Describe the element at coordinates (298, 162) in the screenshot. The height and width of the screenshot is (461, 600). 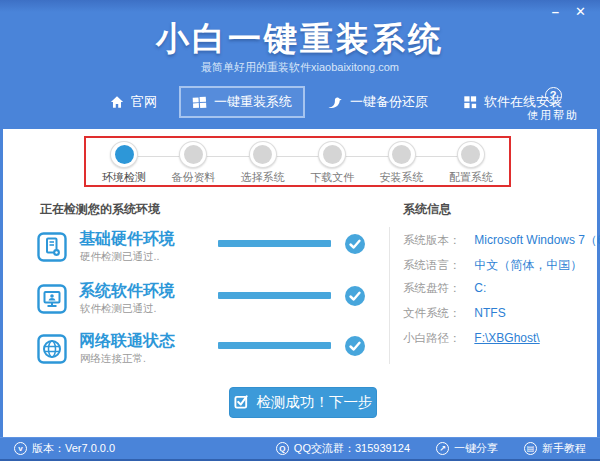
I see `annotation-rect: 环境检测 备份资料 选择系统 下载文件 安装系统` at that location.